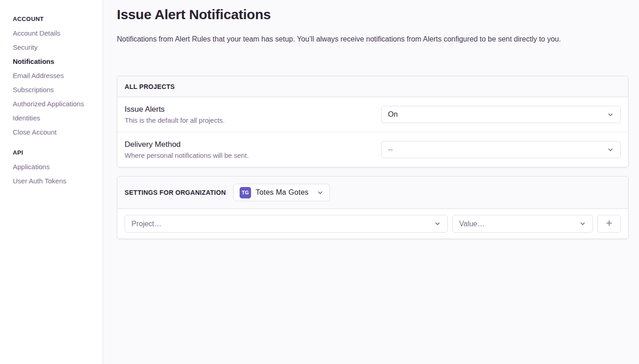  Describe the element at coordinates (501, 114) in the screenshot. I see `issue-alerts-select: On` at that location.